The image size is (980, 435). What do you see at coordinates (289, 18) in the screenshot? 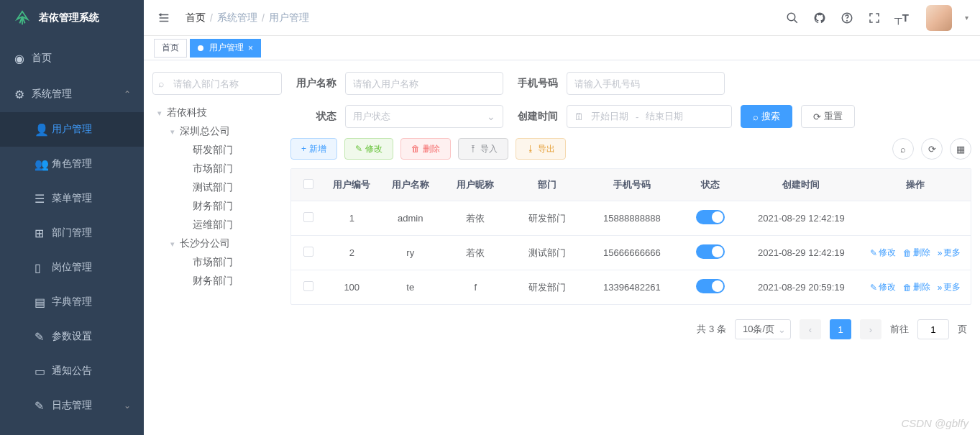
I see `breadcrumb-item: 用户管理` at bounding box center [289, 18].